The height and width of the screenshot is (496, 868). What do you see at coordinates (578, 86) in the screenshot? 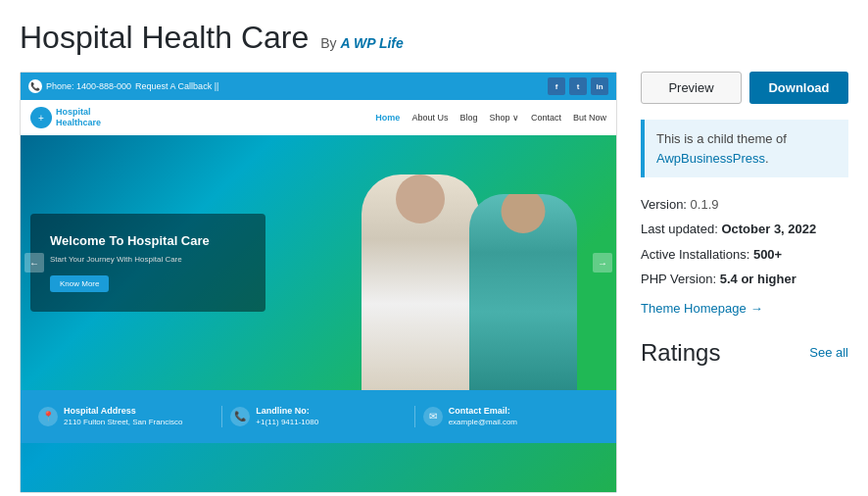
I see `ss-topbar-social: f t in` at bounding box center [578, 86].